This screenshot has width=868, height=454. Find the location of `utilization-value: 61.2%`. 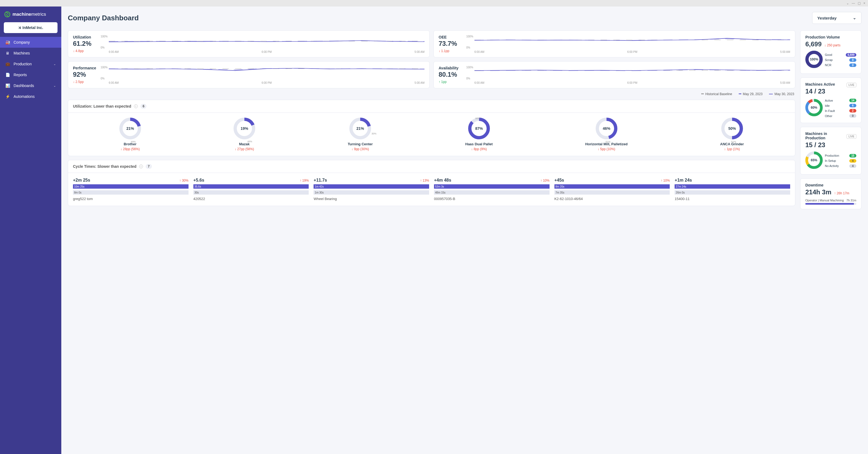

utilization-value: 61.2% is located at coordinates (86, 44).